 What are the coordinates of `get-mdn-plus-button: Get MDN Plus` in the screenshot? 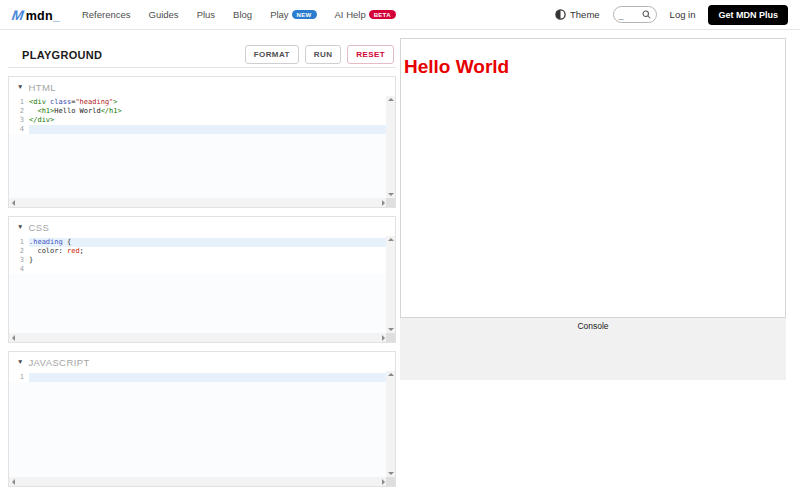 It's located at (748, 15).